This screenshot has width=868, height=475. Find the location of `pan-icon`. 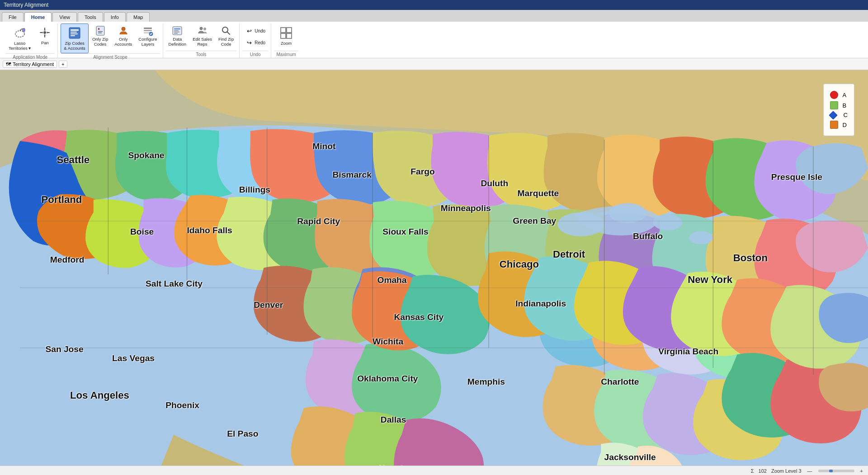

pan-icon is located at coordinates (45, 33).